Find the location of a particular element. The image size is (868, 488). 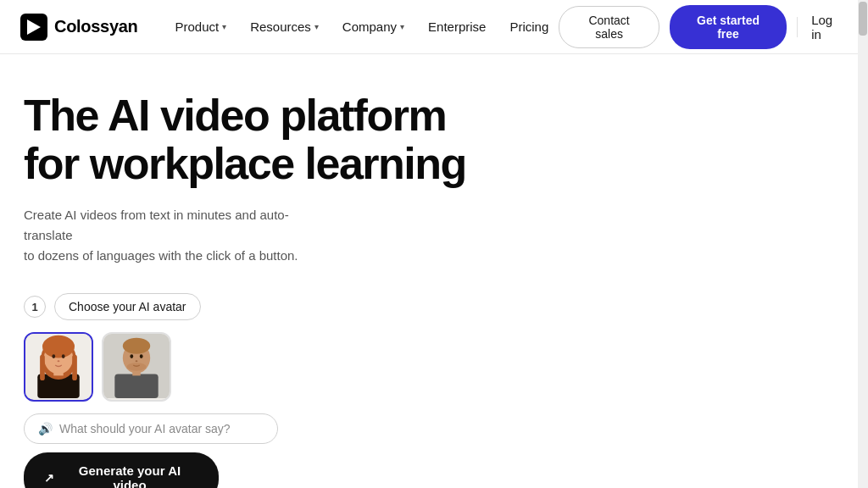

company-chevron-icon: ▾ is located at coordinates (402, 27).